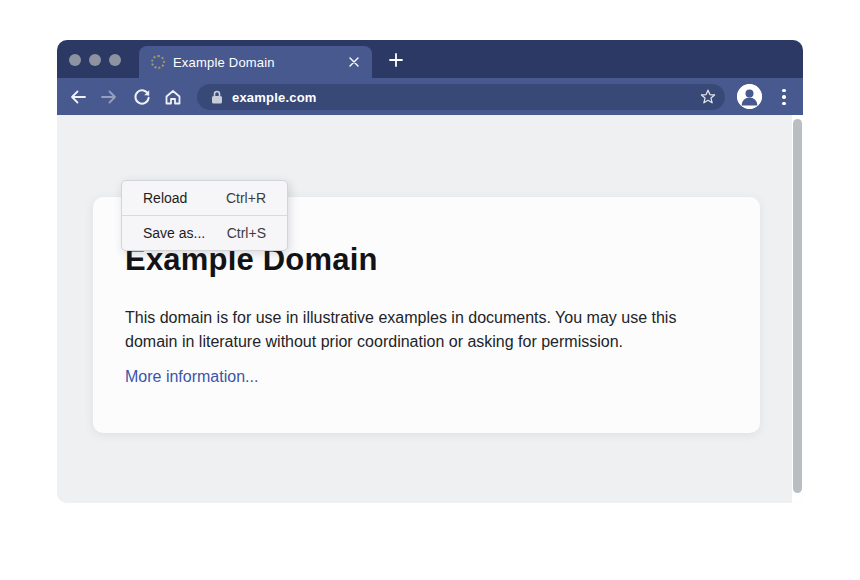  What do you see at coordinates (217, 97) in the screenshot?
I see `lock-icon` at bounding box center [217, 97].